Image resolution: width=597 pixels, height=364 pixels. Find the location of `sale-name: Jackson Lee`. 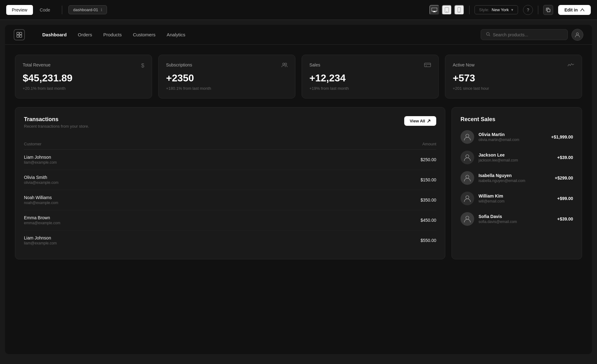

sale-name: Jackson Lee is located at coordinates (516, 155).